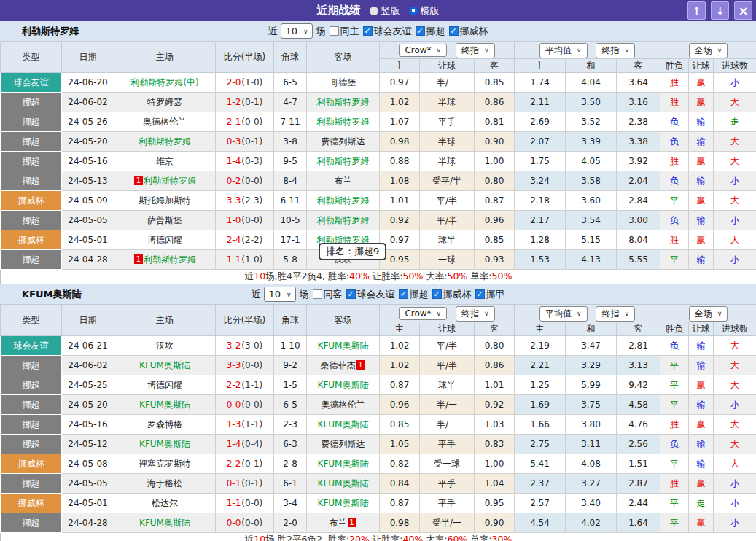 The height and width of the screenshot is (541, 756). I want to click on match-type-cell: 挪威杯, so click(31, 464).